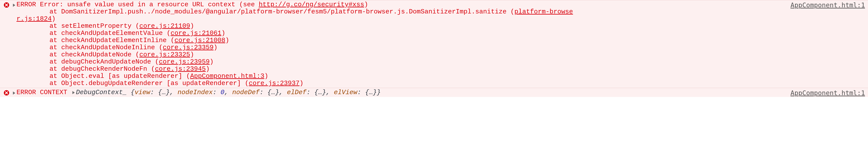 This screenshot has height=167, width=868. What do you see at coordinates (434, 92) in the screenshot?
I see `console-error-context-entry: AppComponent.html:1 ERROR CONTEXT DebugC…` at bounding box center [434, 92].